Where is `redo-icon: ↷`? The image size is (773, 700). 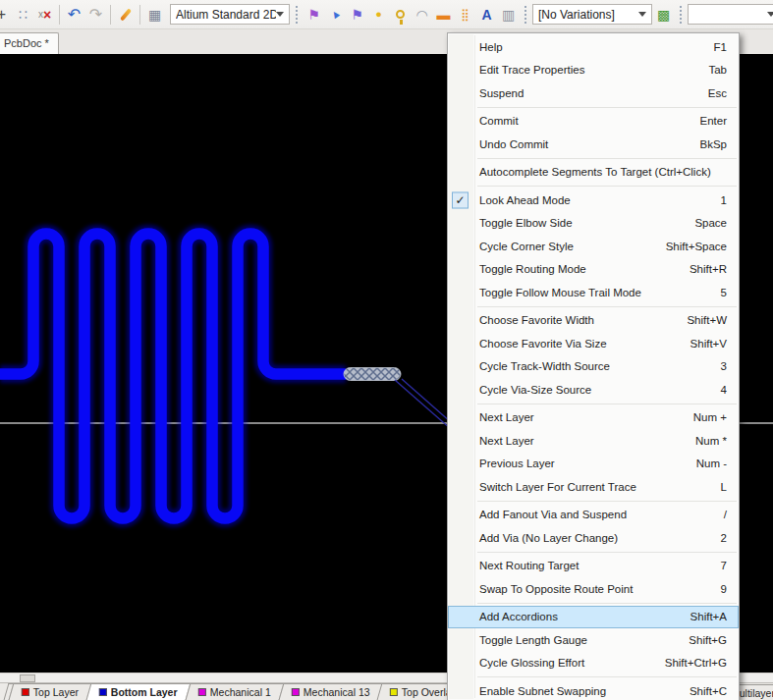
redo-icon: ↷ is located at coordinates (96, 14).